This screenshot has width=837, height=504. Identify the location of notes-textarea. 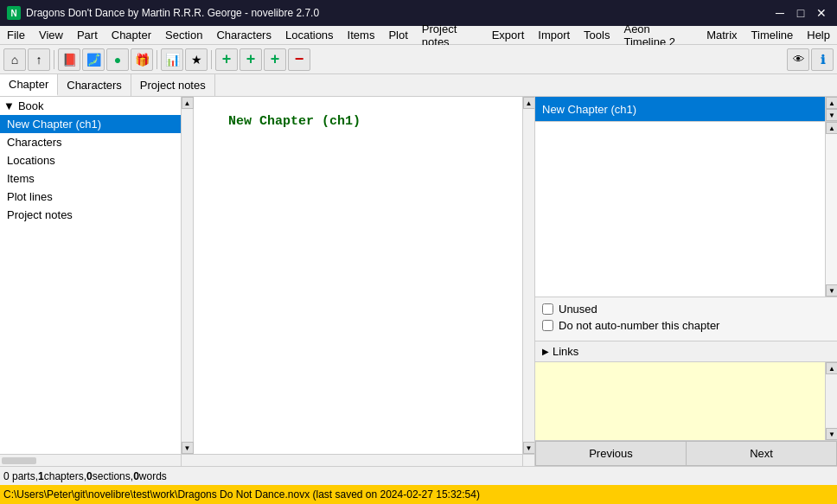
(680, 209).